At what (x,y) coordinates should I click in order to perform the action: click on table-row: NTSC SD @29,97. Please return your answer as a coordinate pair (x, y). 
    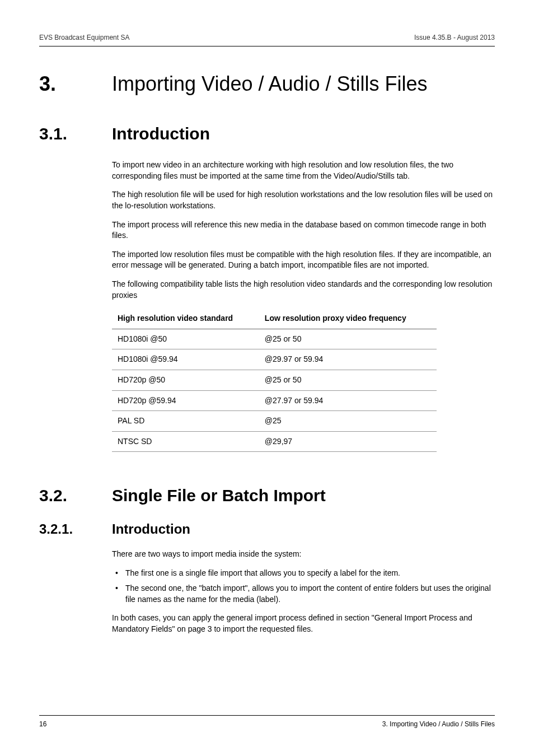
    Looking at the image, I should click on (274, 441).